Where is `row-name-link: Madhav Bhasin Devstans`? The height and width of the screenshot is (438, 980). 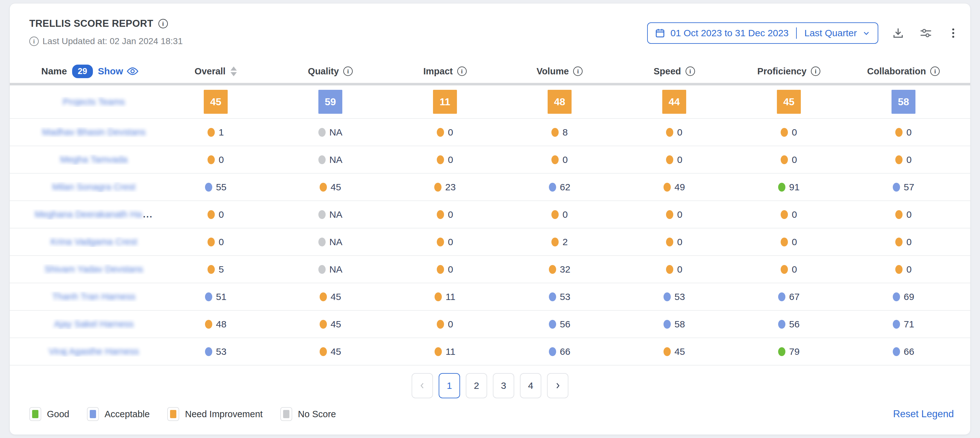
row-name-link: Madhav Bhasin Devstans is located at coordinates (94, 132).